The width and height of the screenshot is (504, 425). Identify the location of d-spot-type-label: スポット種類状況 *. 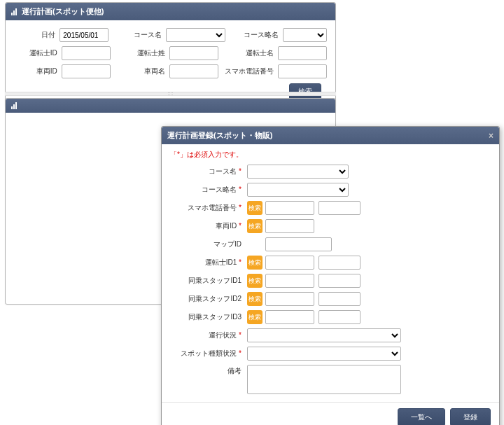
(209, 354).